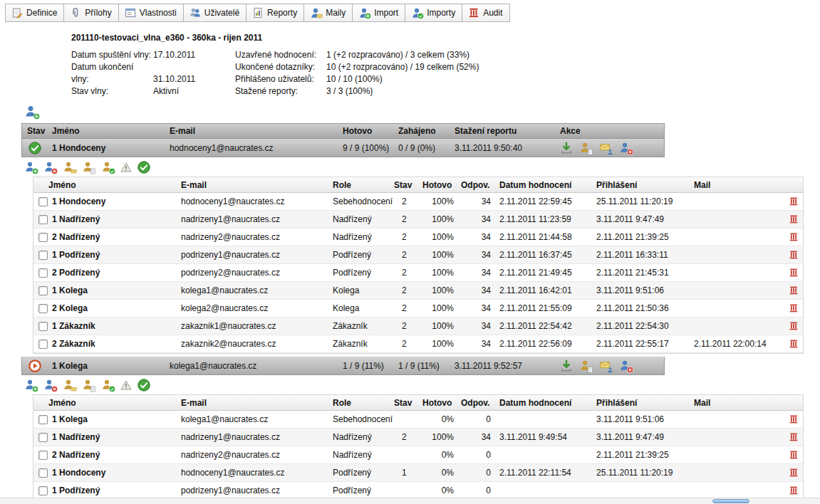 This screenshot has height=504, width=820. I want to click on group-email: kolega1@naucrates.cz, so click(255, 366).